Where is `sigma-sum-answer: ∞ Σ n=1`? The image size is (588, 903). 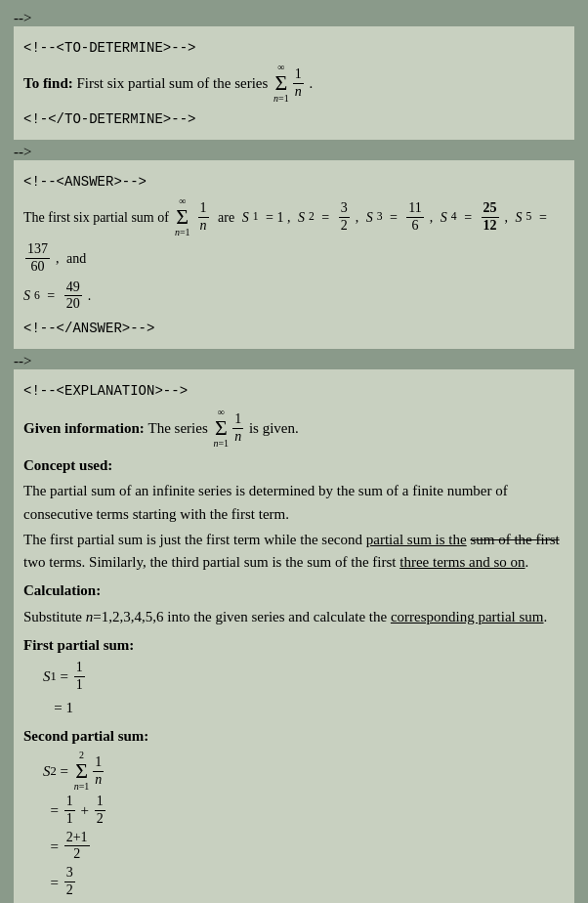
sigma-sum-answer: ∞ Σ n=1 is located at coordinates (183, 217).